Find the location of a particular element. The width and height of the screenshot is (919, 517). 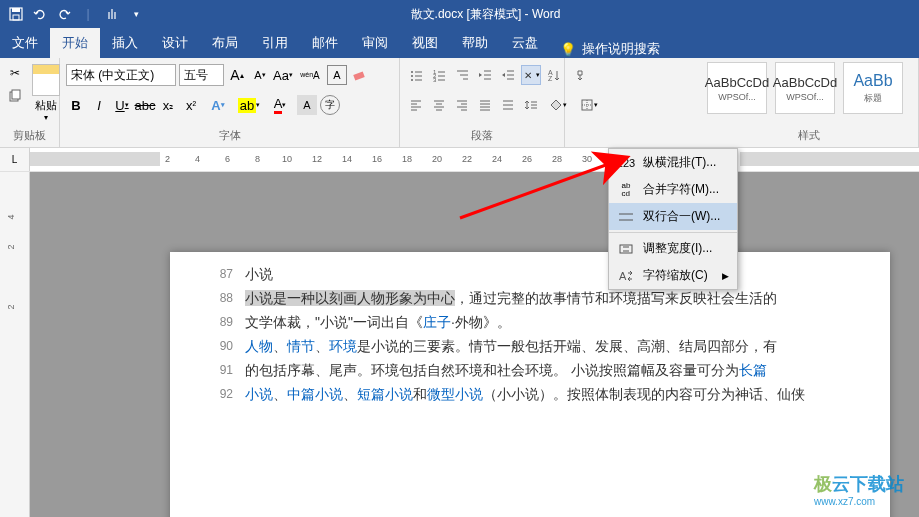

menu-fit-width: 调整宽度(I)... is located at coordinates (673, 248).